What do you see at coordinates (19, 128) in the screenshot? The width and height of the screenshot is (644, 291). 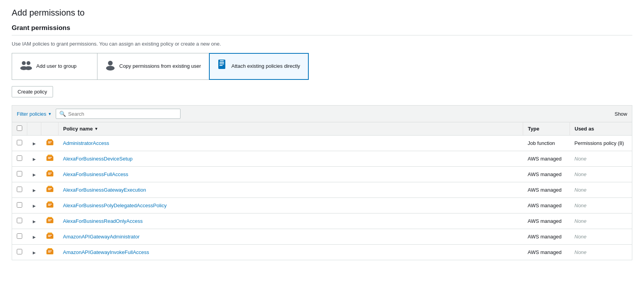 I see `select-all-checkbox` at bounding box center [19, 128].